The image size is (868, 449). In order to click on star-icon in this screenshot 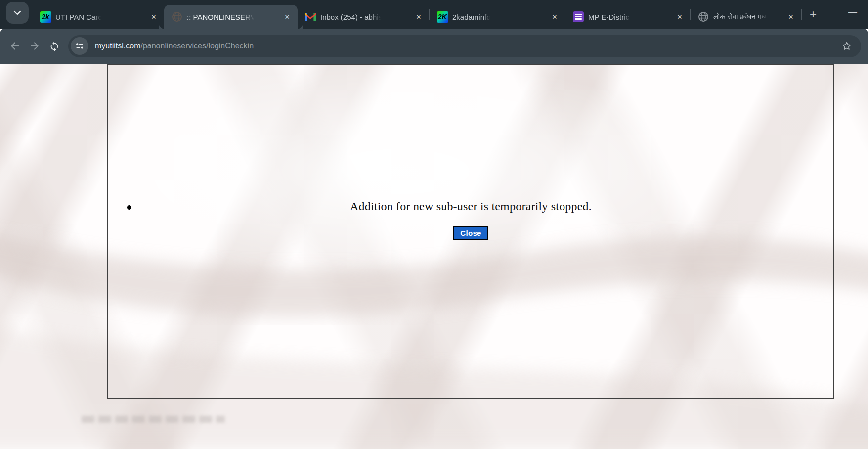, I will do `click(847, 46)`.